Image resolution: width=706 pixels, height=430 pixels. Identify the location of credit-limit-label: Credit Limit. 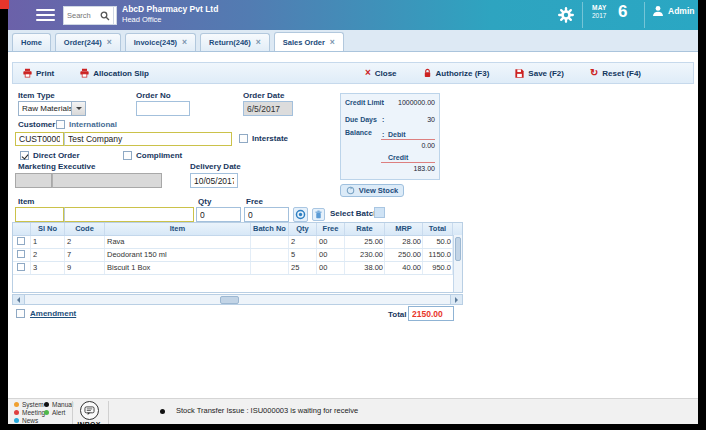
(364, 102).